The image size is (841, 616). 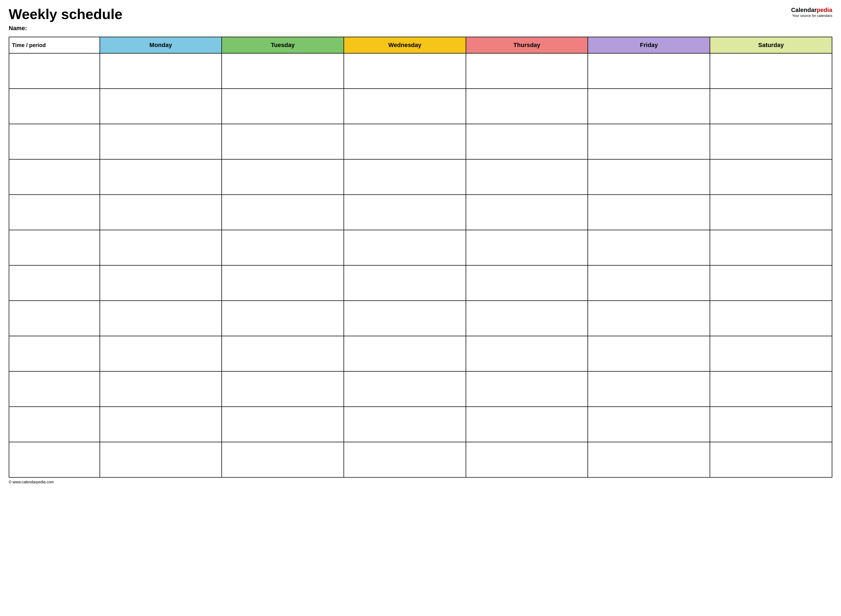 What do you see at coordinates (649, 45) in the screenshot?
I see `col-header-friday: Friday` at bounding box center [649, 45].